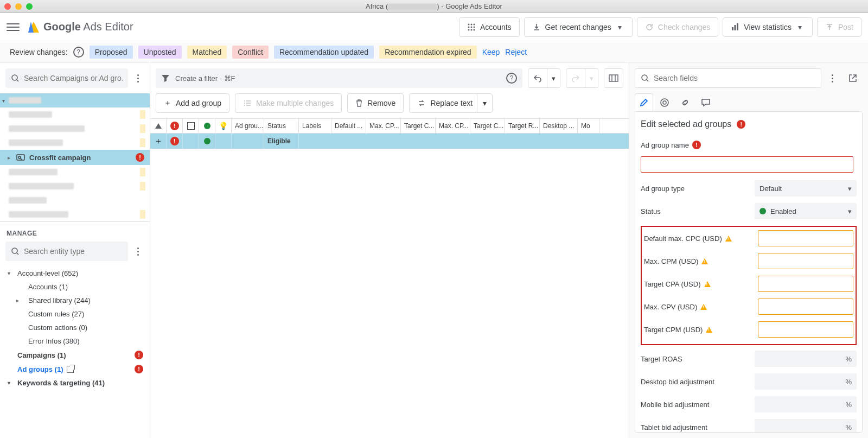 The height and width of the screenshot is (438, 868). I want to click on status-select: Enabled▾, so click(806, 211).